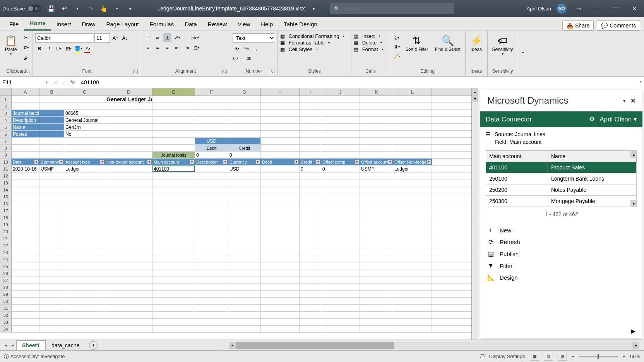 Image resolution: width=644 pixels, height=362 pixels. I want to click on label-description: Description, so click(26, 120).